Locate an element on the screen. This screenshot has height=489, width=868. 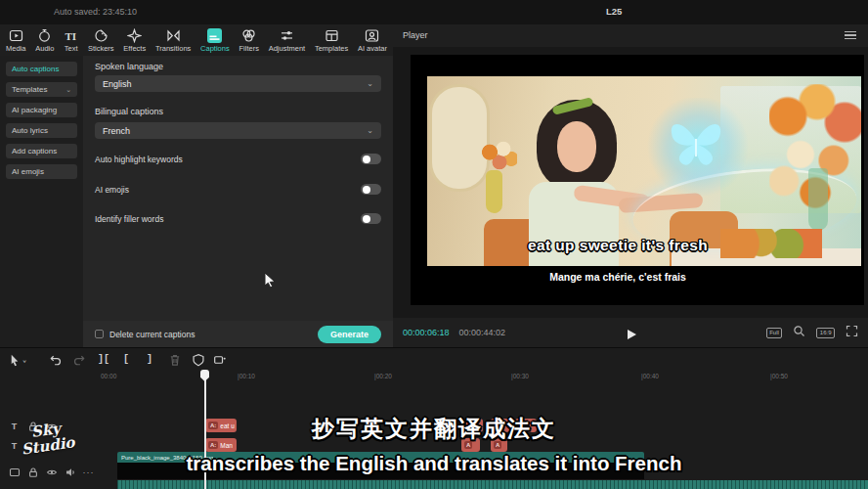
audio-icon is located at coordinates (45, 35).